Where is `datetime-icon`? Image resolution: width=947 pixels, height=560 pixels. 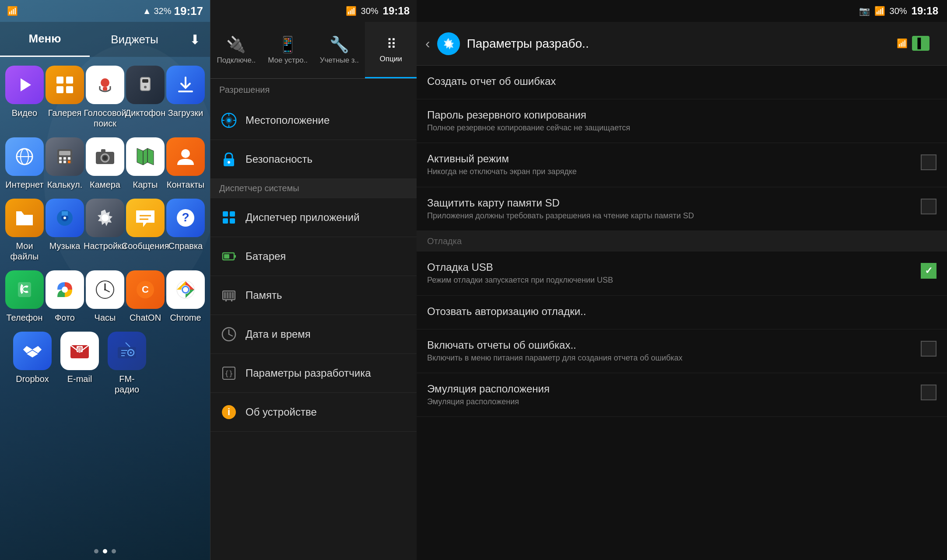 datetime-icon is located at coordinates (229, 334).